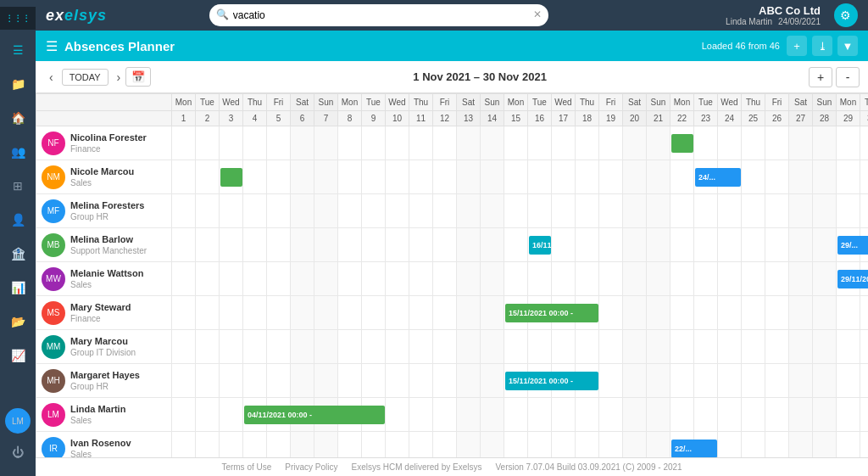  I want to click on sidebar-item-person: 👤, so click(18, 220).